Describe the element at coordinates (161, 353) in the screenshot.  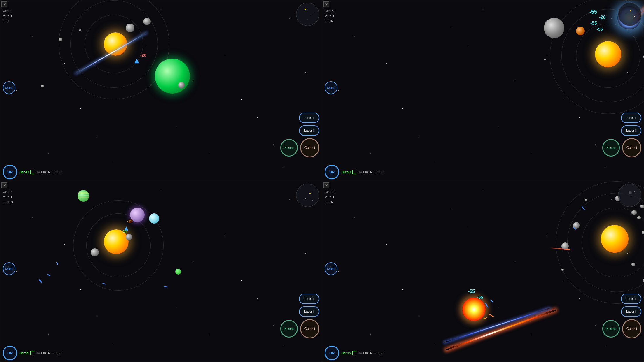
I see `hud-bl: HP 04:55 Neutralize target` at that location.